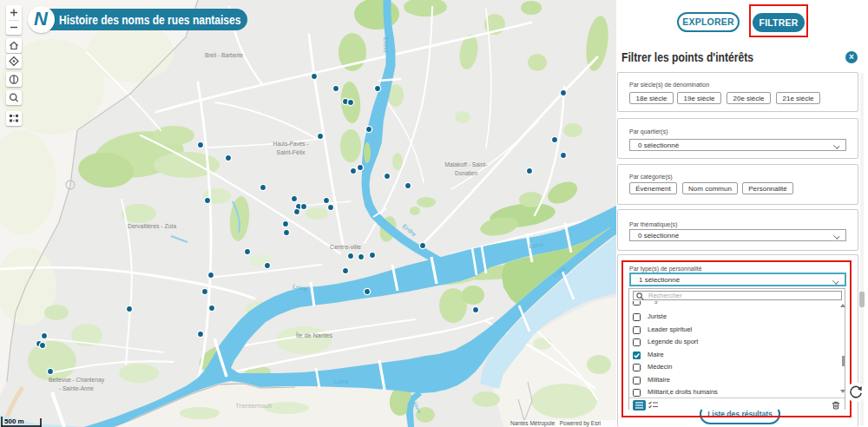 This screenshot has width=868, height=427. What do you see at coordinates (466, 174) in the screenshot?
I see `svg-text: Donatien` at bounding box center [466, 174].